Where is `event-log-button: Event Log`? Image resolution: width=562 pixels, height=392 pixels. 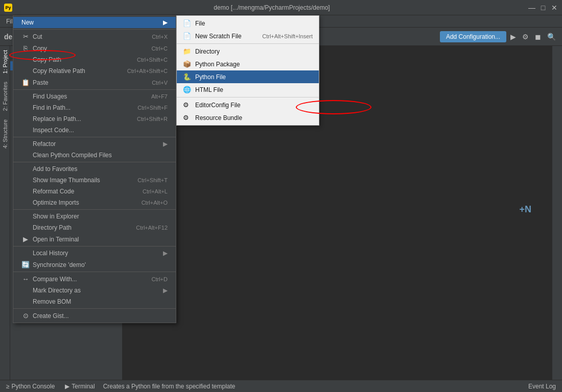
event-log-button: Event Log is located at coordinates (542, 386).